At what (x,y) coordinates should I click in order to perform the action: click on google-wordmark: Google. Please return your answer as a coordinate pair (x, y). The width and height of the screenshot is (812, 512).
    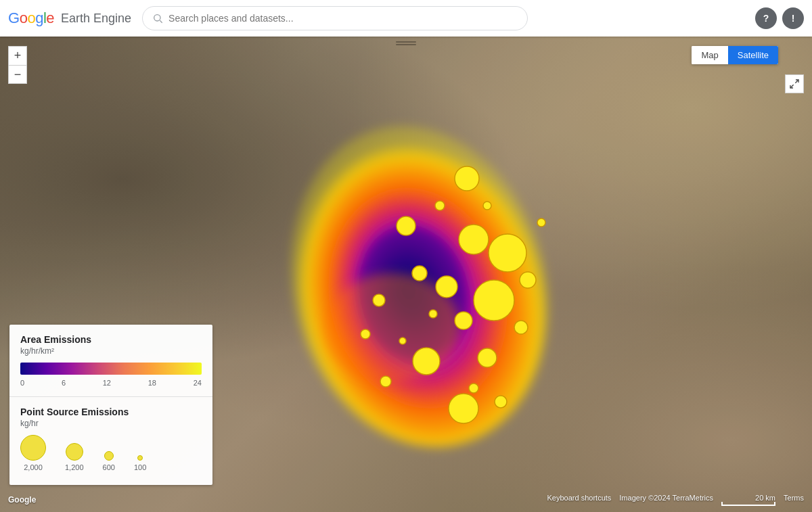
    Looking at the image, I should click on (31, 18).